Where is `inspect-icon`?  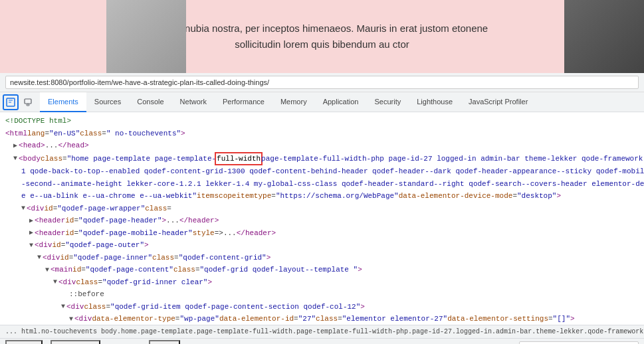
inspect-icon is located at coordinates (11, 102).